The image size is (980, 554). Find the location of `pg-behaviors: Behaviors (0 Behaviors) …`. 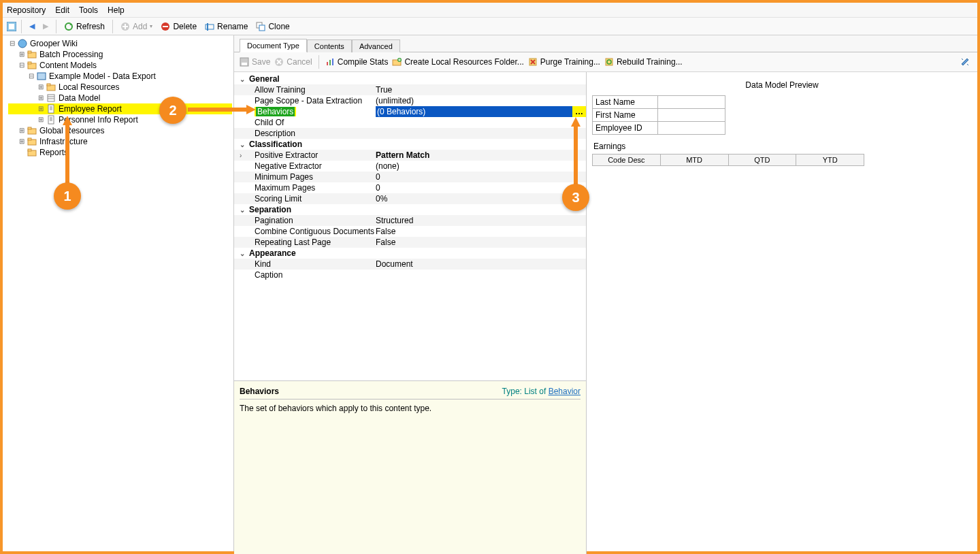

pg-behaviors: Behaviors (0 Behaviors) … is located at coordinates (410, 112).